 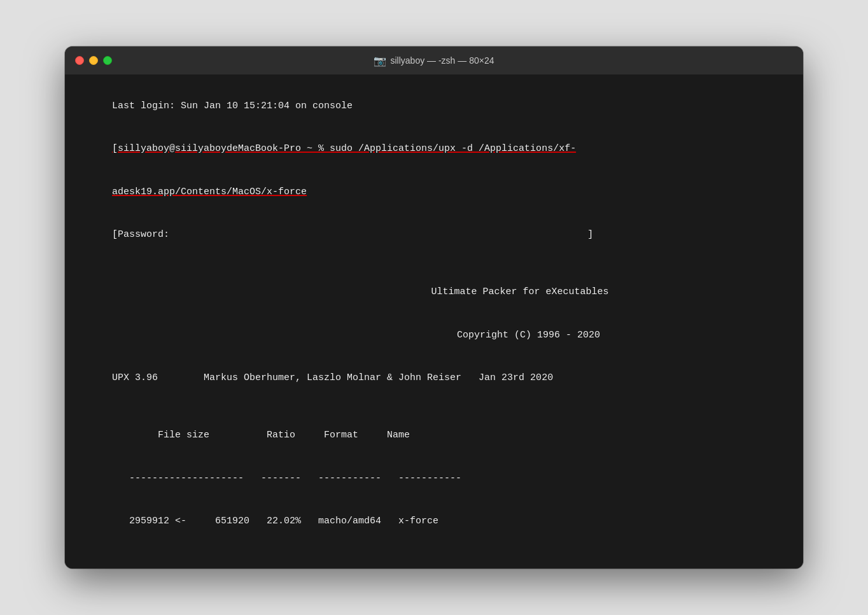 What do you see at coordinates (434, 236) in the screenshot?
I see `password-line: [Password: ]` at bounding box center [434, 236].